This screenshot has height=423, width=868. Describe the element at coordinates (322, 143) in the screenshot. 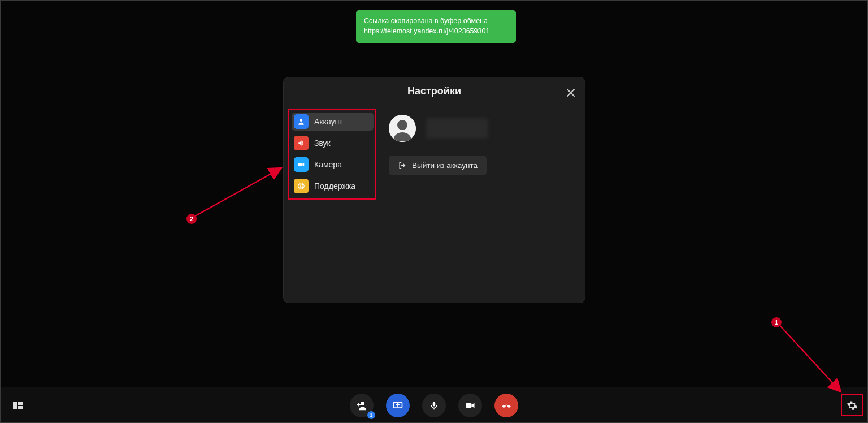

I see `nav-item-label: Звук` at that location.